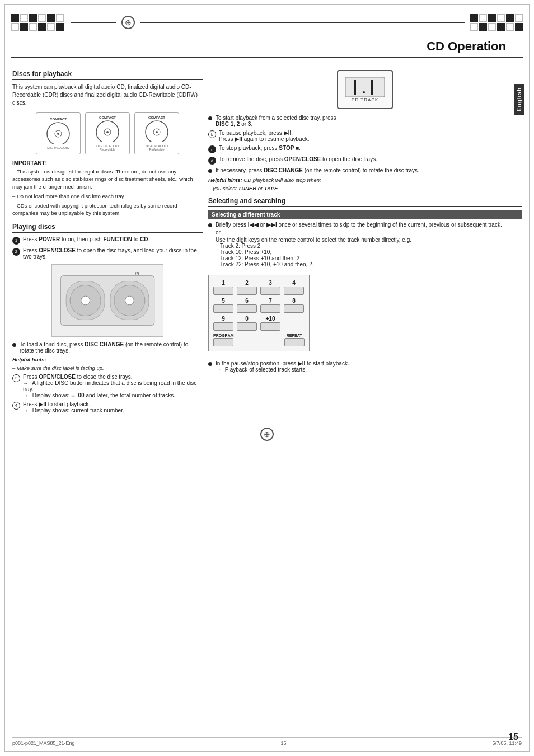 Image resolution: width=534 pixels, height=756 pixels. I want to click on step-3-num: 3, so click(16, 378).